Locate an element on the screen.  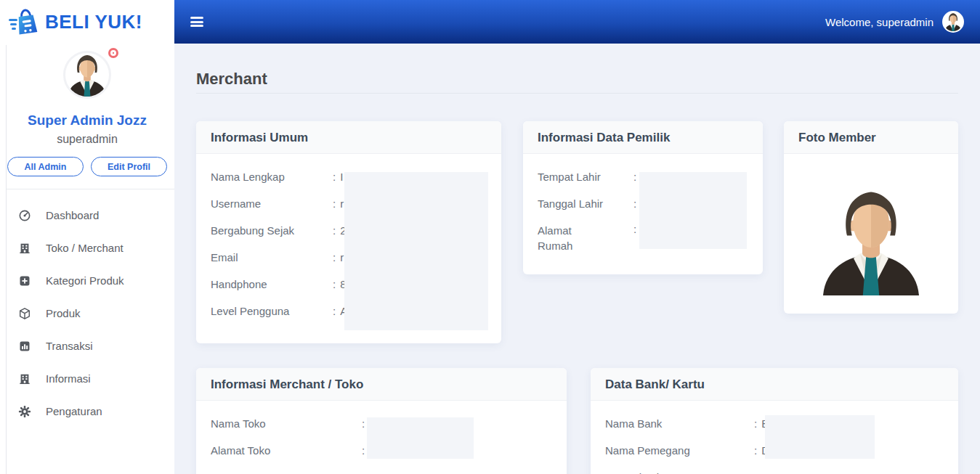
building-icon is located at coordinates (25, 379).